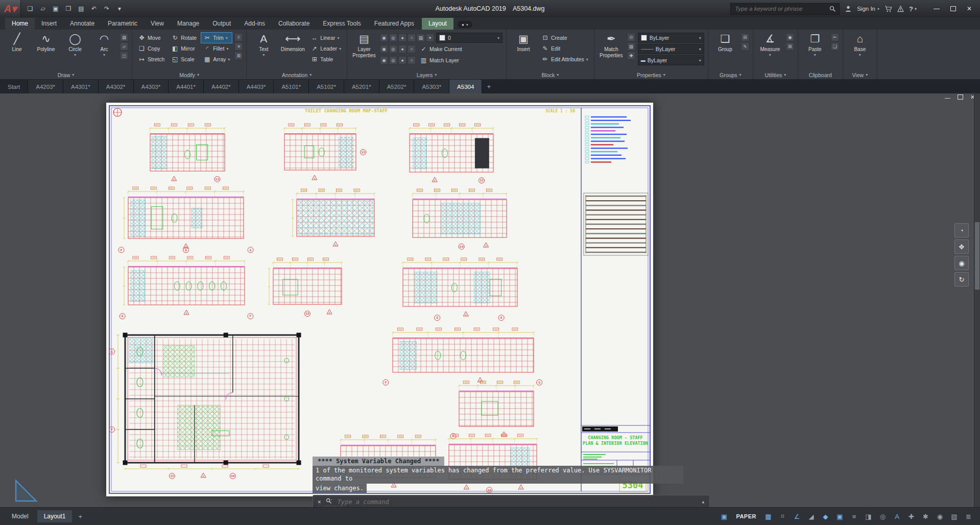 The height and width of the screenshot is (525, 980). What do you see at coordinates (151, 59) in the screenshot?
I see `stretch-button: ↦Stretch` at bounding box center [151, 59].